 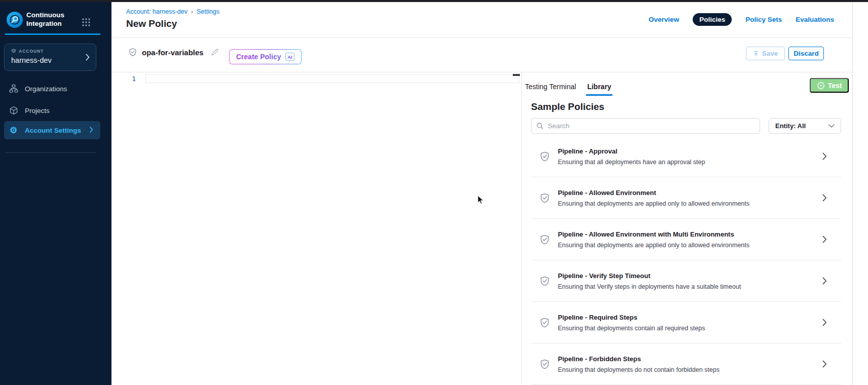 What do you see at coordinates (86, 23) in the screenshot?
I see `module-grid-icon` at bounding box center [86, 23].